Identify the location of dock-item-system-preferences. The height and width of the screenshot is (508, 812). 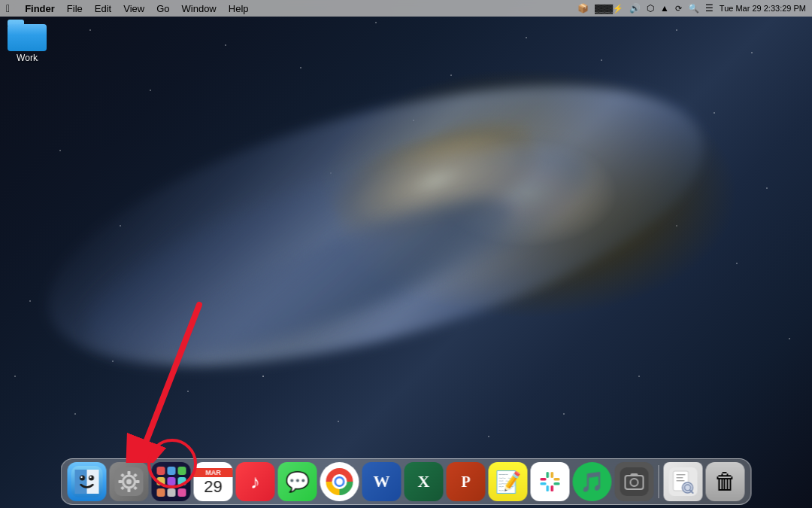
(129, 482).